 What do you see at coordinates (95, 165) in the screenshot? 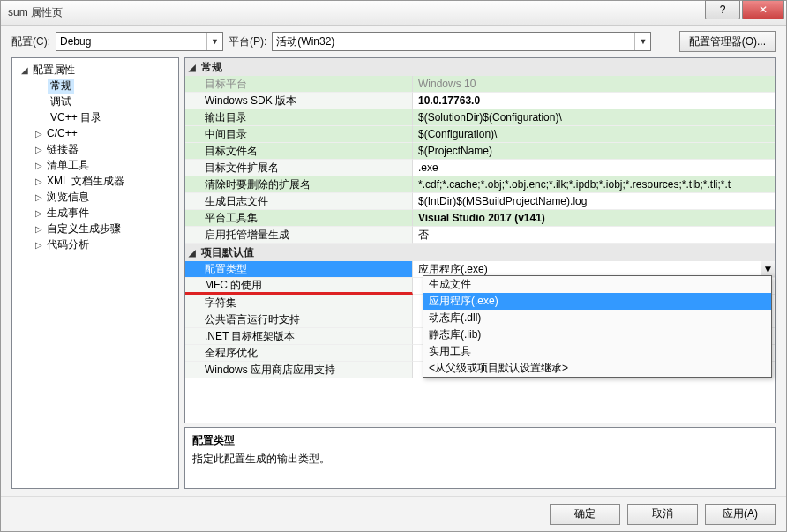
I see `tree-item: ▷清单工具` at bounding box center [95, 165].